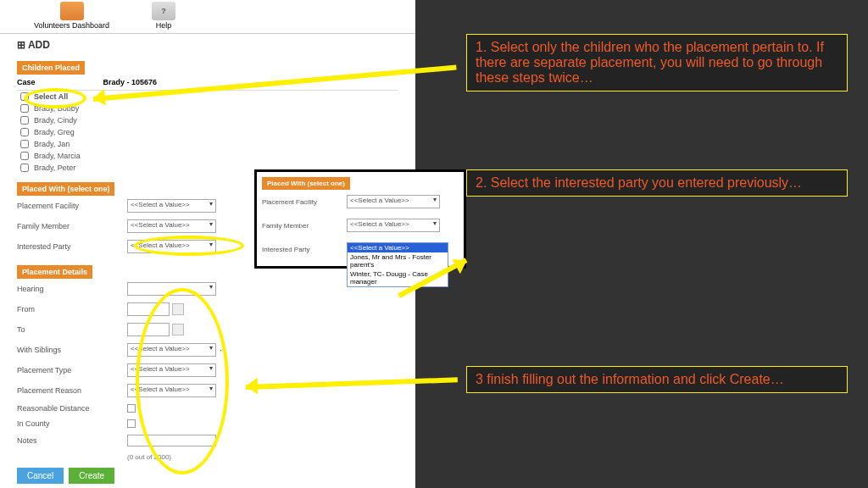 This screenshot has width=868, height=488. What do you see at coordinates (208, 132) in the screenshot?
I see `child-row: Brady, Greg` at bounding box center [208, 132].